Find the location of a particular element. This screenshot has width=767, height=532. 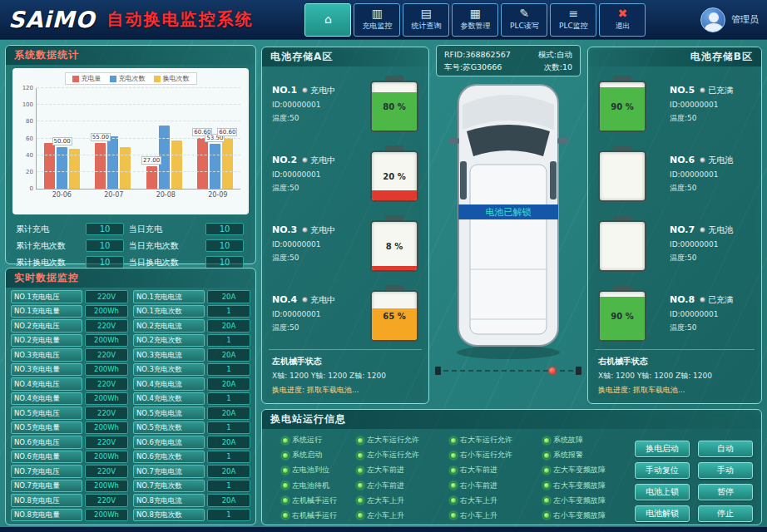

realtime-row: NO.4充电电压220V is located at coordinates (70, 384).